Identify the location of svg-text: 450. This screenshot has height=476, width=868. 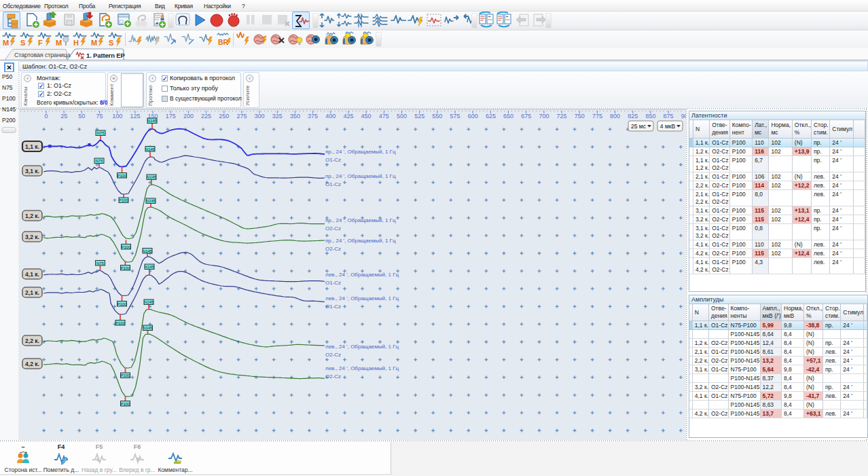
(367, 116).